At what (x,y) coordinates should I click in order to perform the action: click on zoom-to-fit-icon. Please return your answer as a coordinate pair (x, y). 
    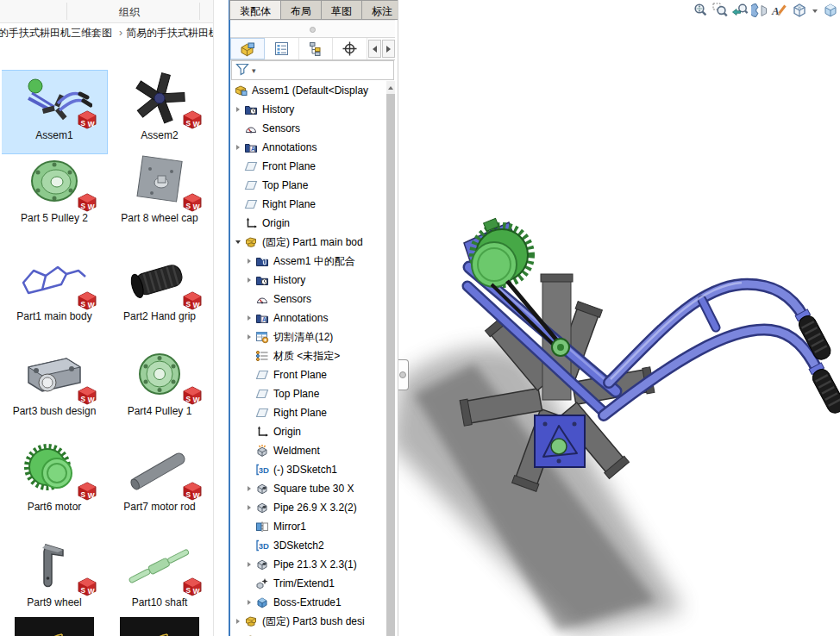
    Looking at the image, I should click on (700, 10).